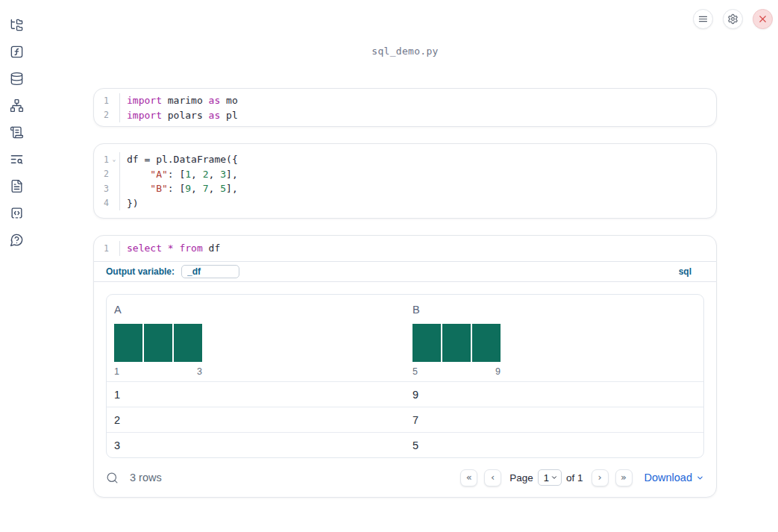  I want to click on page-select: 1, so click(550, 478).